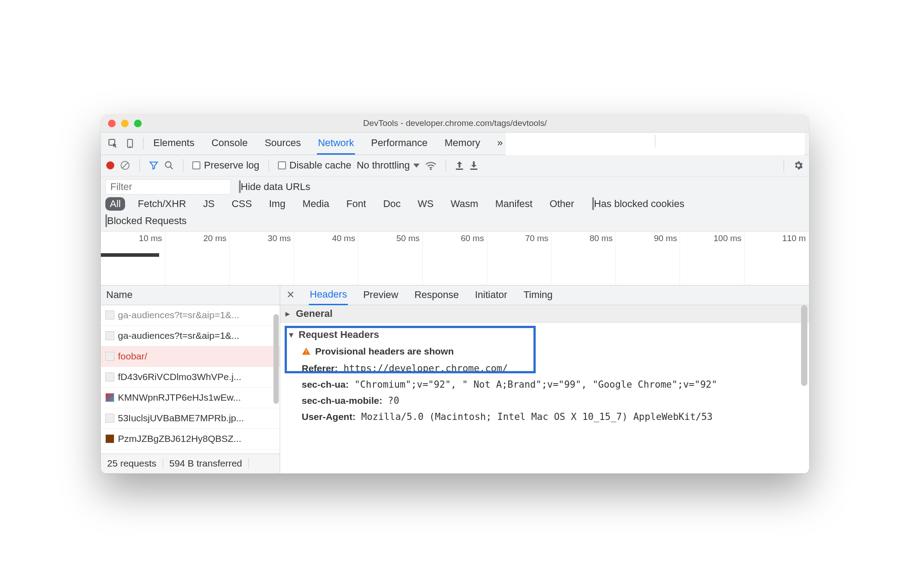 The height and width of the screenshot is (588, 910). I want to click on close-detail-icon: ✕, so click(290, 295).